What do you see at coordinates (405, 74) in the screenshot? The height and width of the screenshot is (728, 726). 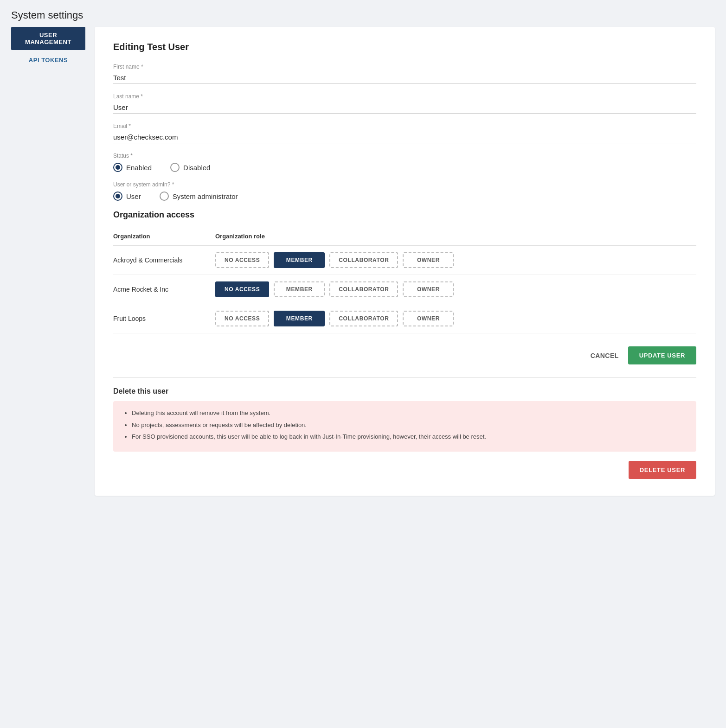 I see `first-name-group: First name *` at bounding box center [405, 74].